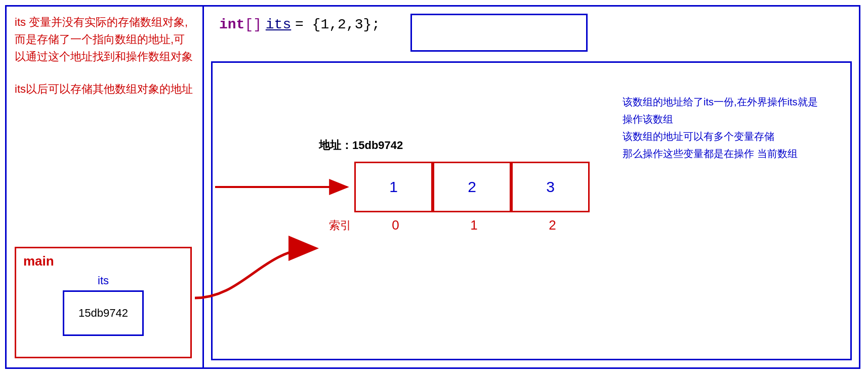 Image resolution: width=868 pixels, height=375 pixels. I want to click on index-0: 0, so click(396, 225).